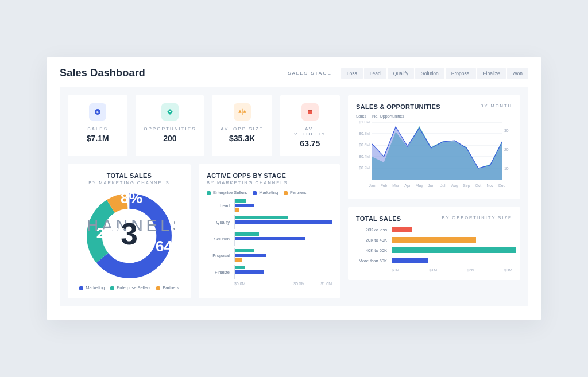 This screenshot has width=588, height=377. Describe the element at coordinates (376, 73) in the screenshot. I see `tab-lead: Lead` at that location.